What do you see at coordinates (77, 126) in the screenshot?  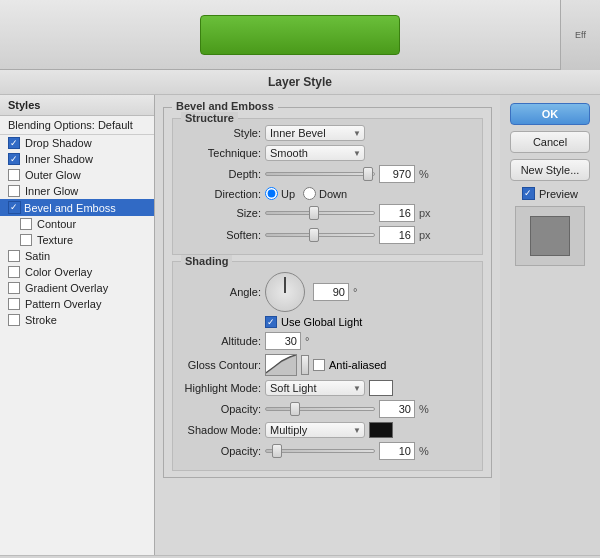 I see `blend-options: Blending Options: Default` at bounding box center [77, 126].